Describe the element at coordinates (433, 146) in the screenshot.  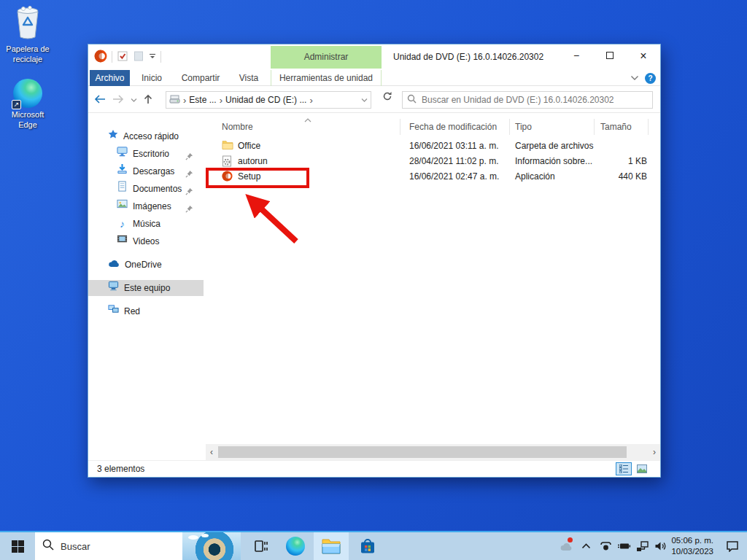
I see `file-row-office: Office 16/06/2021 03:11 a. m. Carpeta de…` at that location.